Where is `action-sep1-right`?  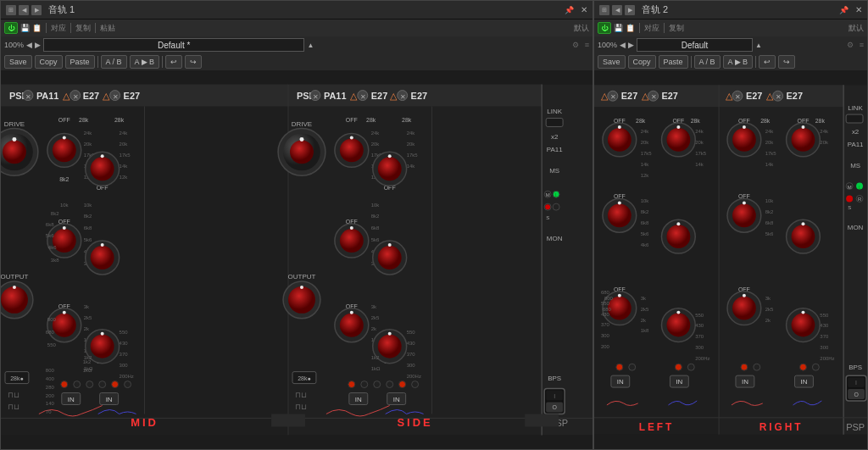
action-sep1-right is located at coordinates (692, 62).